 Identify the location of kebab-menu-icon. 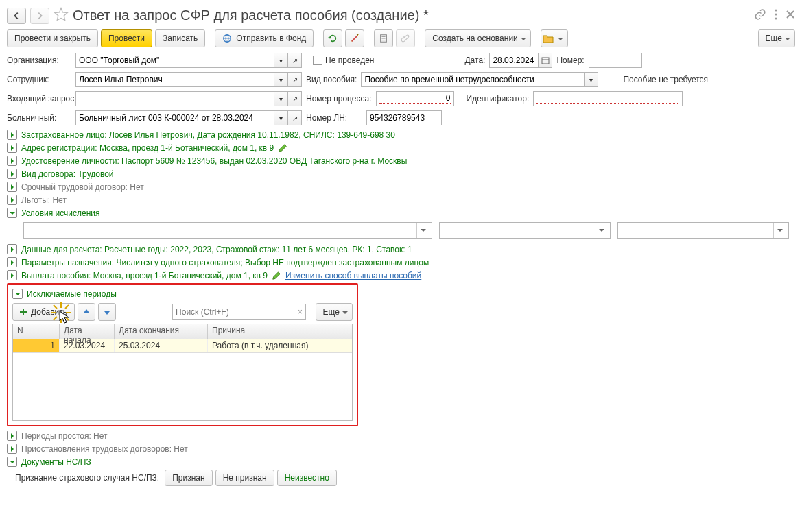
(776, 15).